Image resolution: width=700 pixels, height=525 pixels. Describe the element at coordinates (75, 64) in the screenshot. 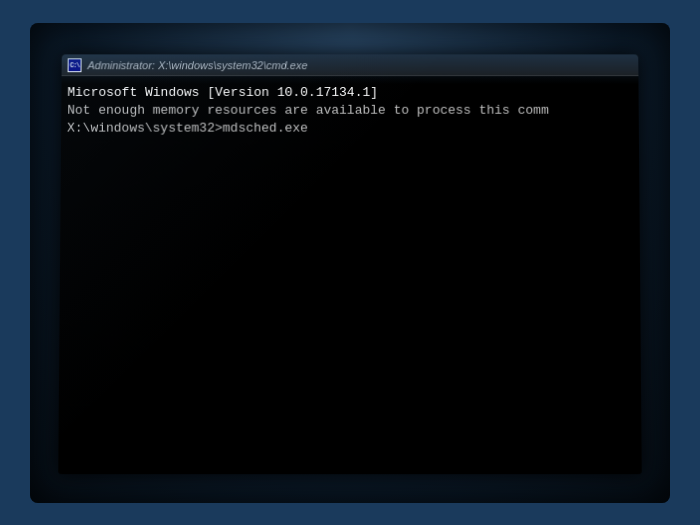

I see `cmd-window-icon: C:\` at that location.